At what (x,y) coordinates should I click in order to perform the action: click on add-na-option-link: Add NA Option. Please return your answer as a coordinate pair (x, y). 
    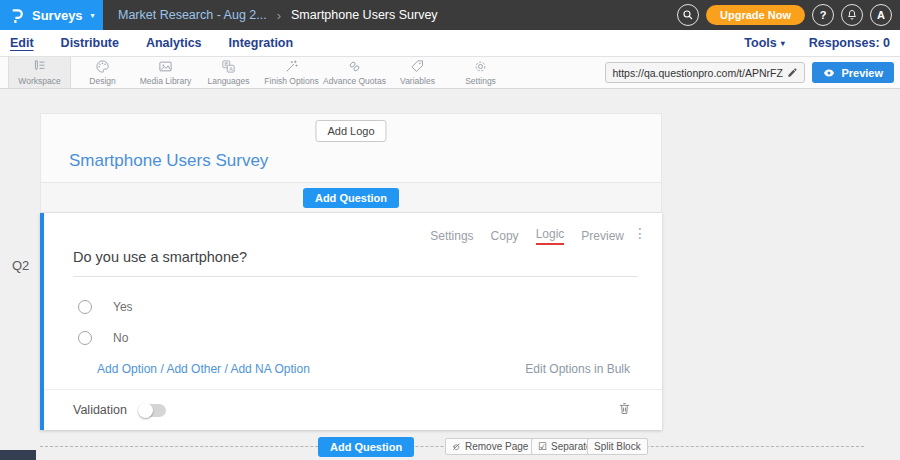
    Looking at the image, I should click on (270, 369).